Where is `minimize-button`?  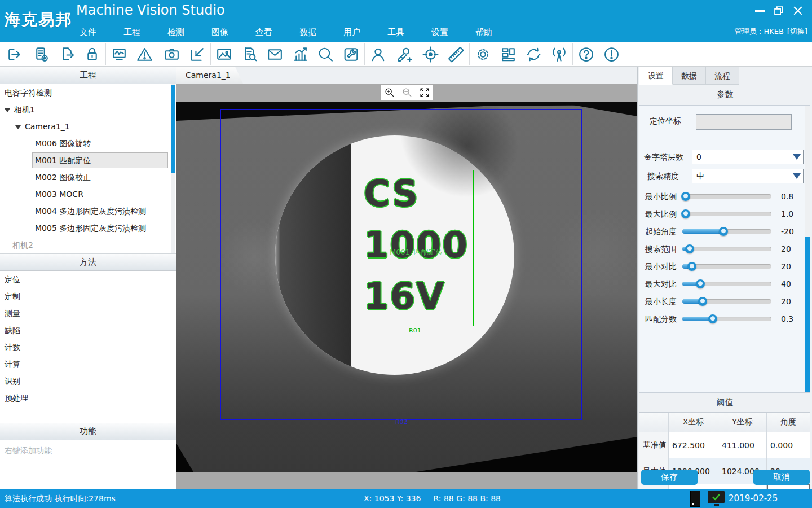
minimize-button is located at coordinates (760, 11).